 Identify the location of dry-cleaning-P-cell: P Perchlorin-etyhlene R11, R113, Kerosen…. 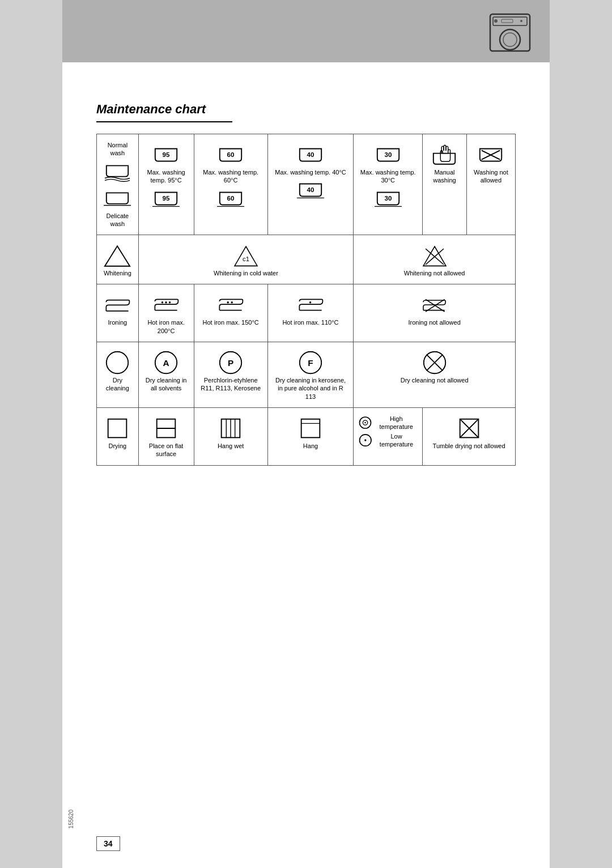
(231, 375).